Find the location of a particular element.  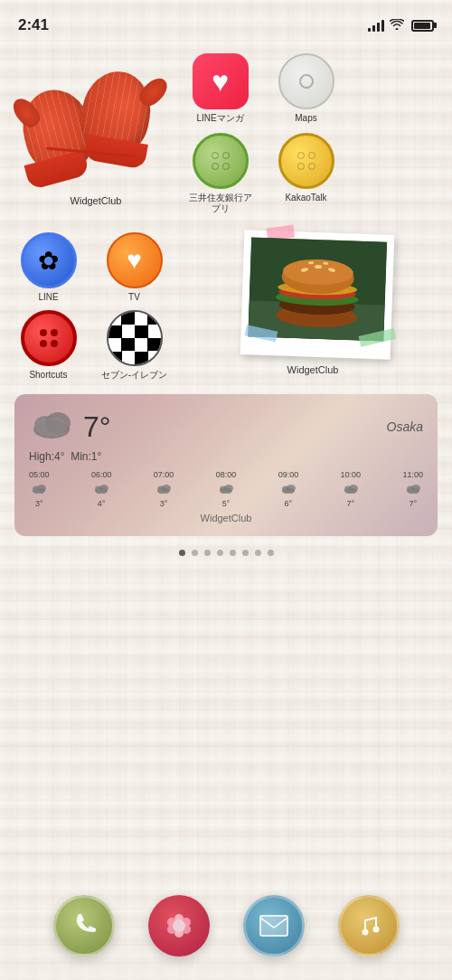

weather-hour-item: 05:00 3° is located at coordinates (40, 489).